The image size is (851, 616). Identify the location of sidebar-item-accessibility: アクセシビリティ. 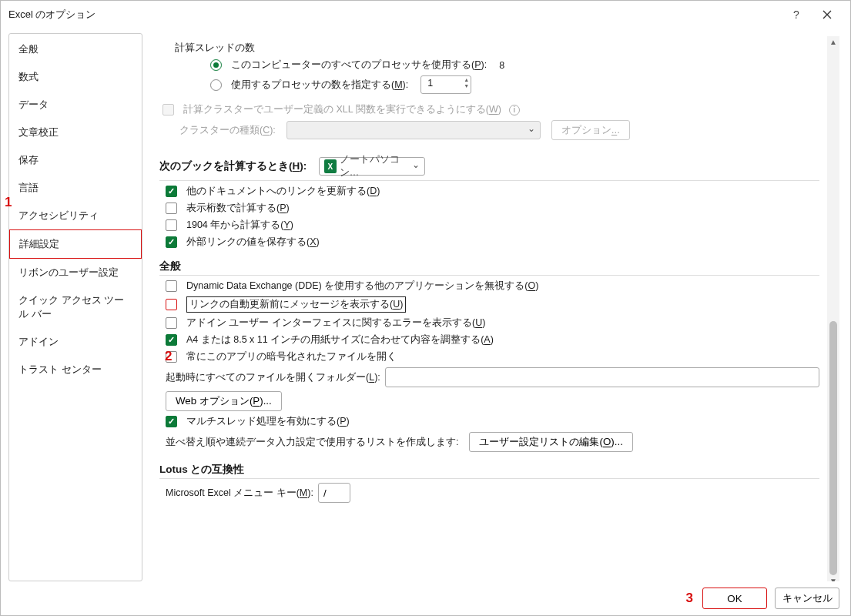
(75, 216).